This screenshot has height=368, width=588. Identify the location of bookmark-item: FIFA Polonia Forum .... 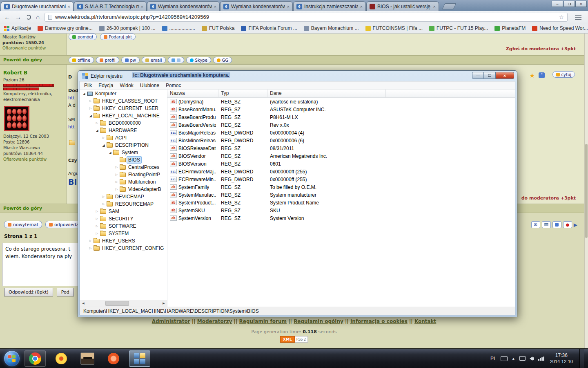
(269, 28).